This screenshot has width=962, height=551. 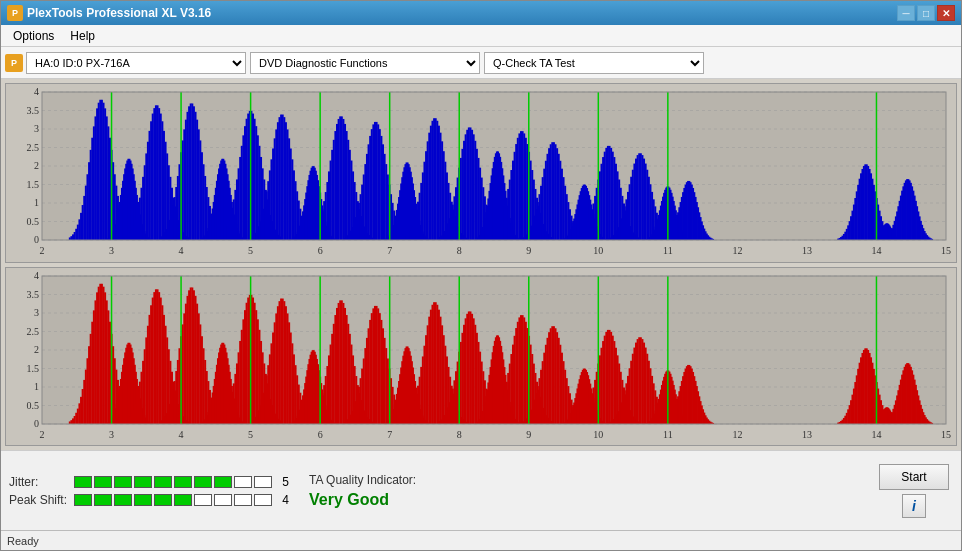 I want to click on status-text: Ready, so click(x=23, y=541).